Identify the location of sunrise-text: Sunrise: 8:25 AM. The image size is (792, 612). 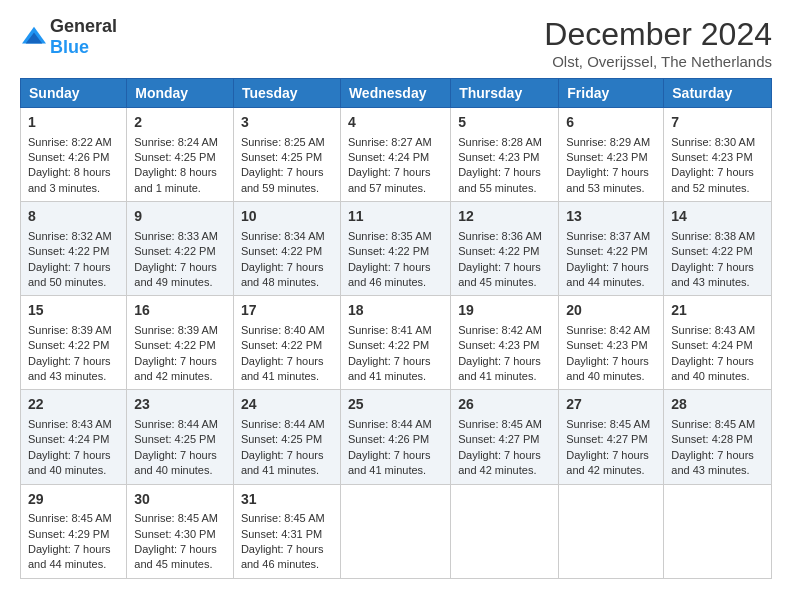
(283, 142).